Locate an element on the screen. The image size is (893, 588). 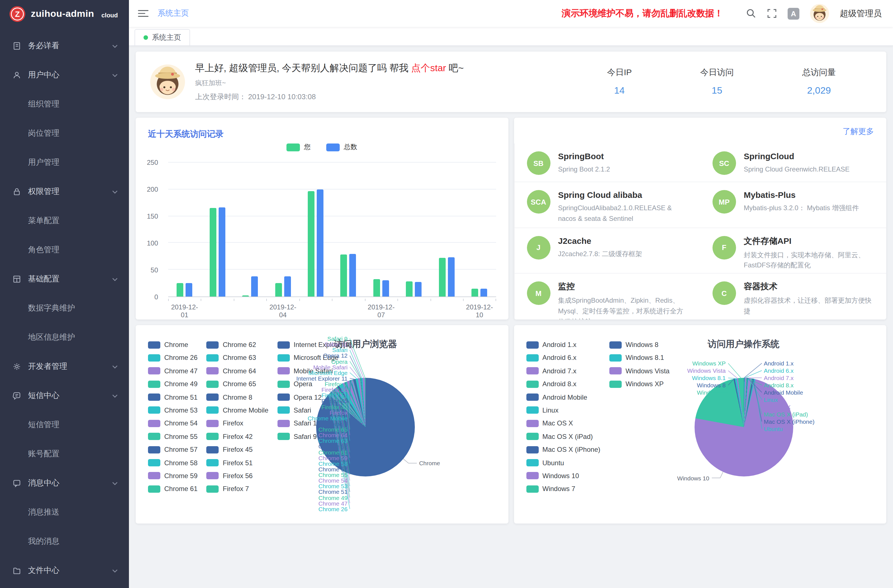
menu-fold-icon is located at coordinates (143, 14).